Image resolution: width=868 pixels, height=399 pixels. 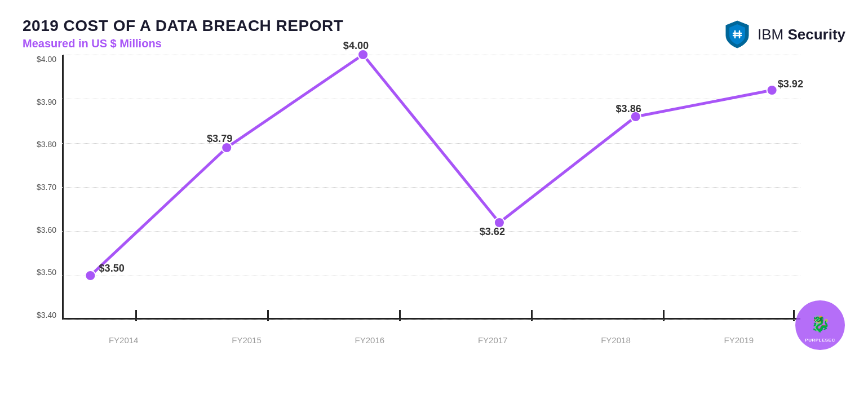 What do you see at coordinates (370, 340) in the screenshot?
I see `x-label-fy2016: FY2016` at bounding box center [370, 340].